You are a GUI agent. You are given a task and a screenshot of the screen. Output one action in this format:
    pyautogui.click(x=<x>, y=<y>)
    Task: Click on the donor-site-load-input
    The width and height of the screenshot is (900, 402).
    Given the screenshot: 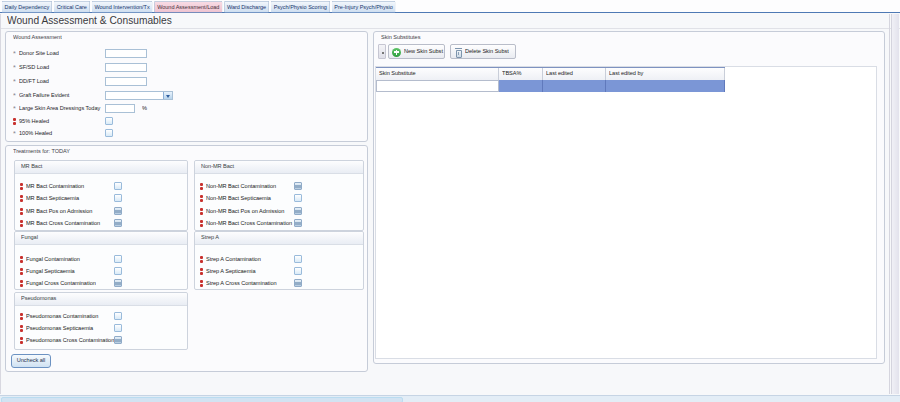 What is the action you would take?
    pyautogui.click(x=126, y=54)
    